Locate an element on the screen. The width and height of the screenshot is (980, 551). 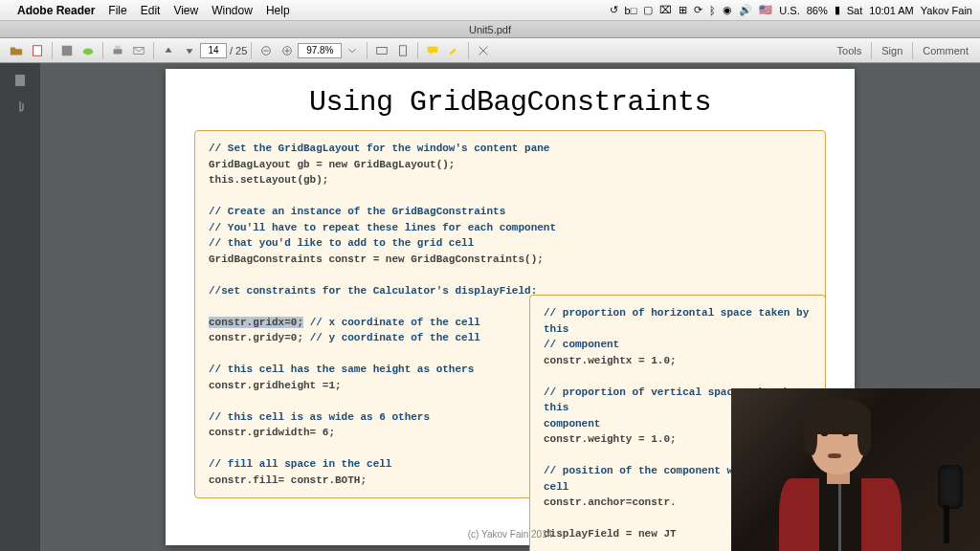
code-line: GridBagConstraints constr = new GridBagC… is located at coordinates (510, 260).